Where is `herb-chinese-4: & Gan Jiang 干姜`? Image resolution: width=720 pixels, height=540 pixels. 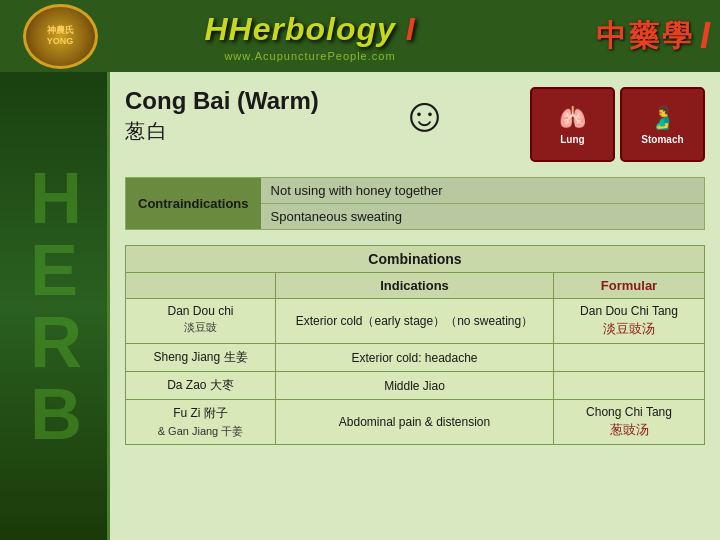
herb-chinese-4: & Gan Jiang 干姜 is located at coordinates (200, 432).